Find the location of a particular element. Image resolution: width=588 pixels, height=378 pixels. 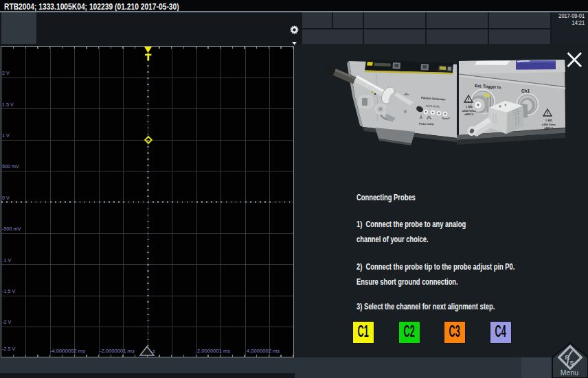

svg-text: Probe Comp is located at coordinates (427, 124).